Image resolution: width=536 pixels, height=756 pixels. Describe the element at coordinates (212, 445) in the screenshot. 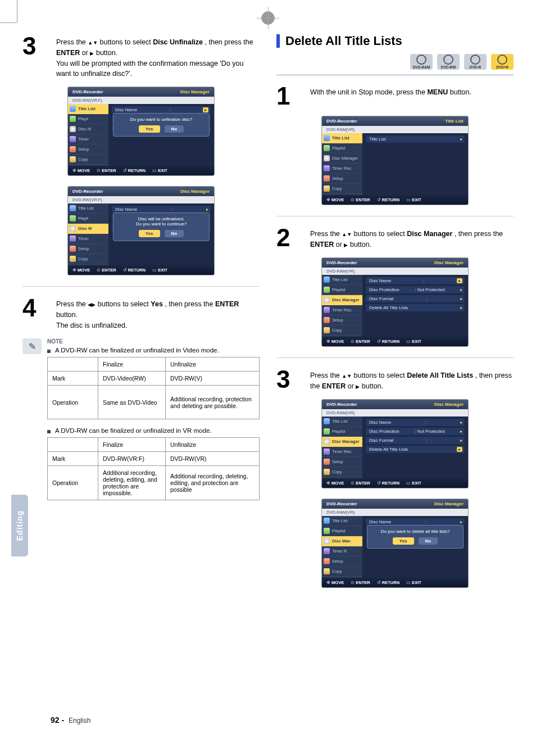

I see `th: Unfinalize` at that location.